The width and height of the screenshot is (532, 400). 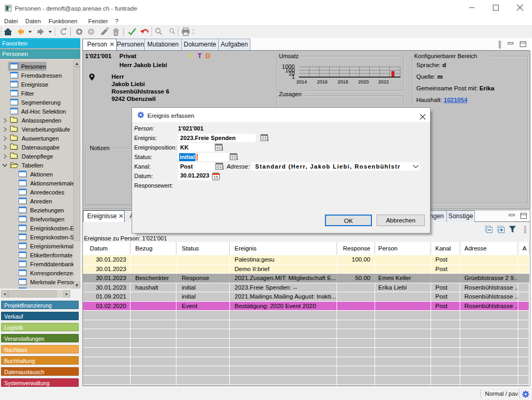 What do you see at coordinates (293, 77) in the screenshot?
I see `svg-text: 1` at bounding box center [293, 77].